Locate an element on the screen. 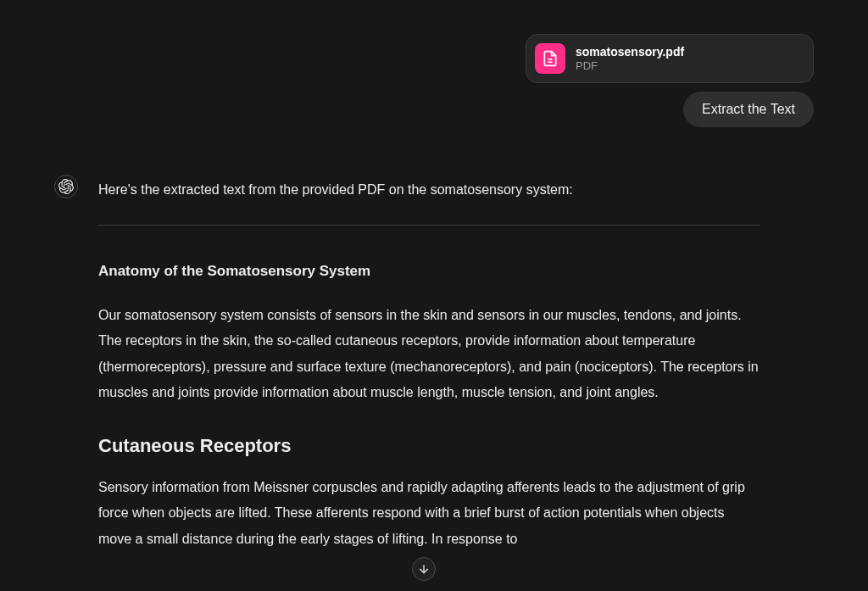  section-body-anatomy: Our somatosensory system consists of sen… is located at coordinates (429, 354).